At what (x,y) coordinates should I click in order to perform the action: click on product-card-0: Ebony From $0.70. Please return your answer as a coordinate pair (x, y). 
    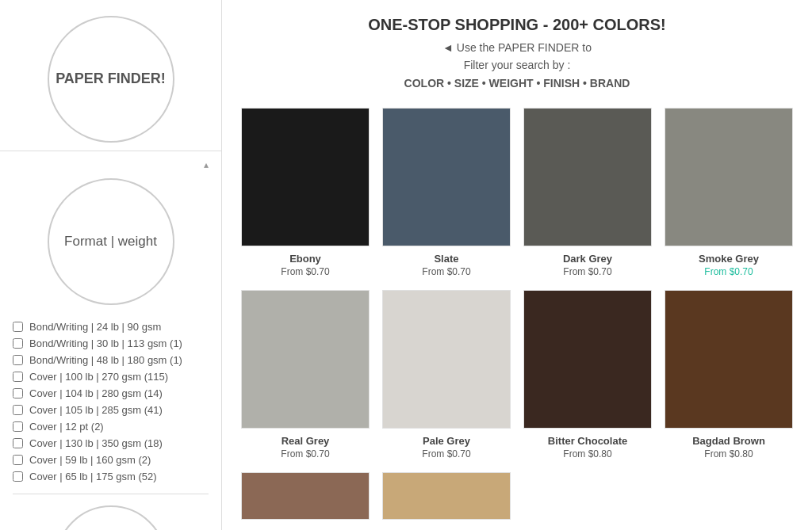
    Looking at the image, I should click on (305, 193).